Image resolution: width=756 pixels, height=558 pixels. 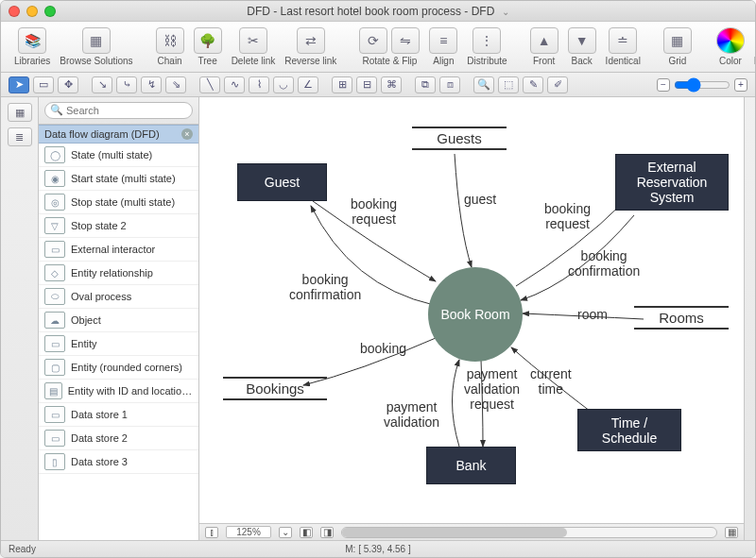 What do you see at coordinates (43, 85) in the screenshot?
I see `rect-tool: ▭` at bounding box center [43, 85].